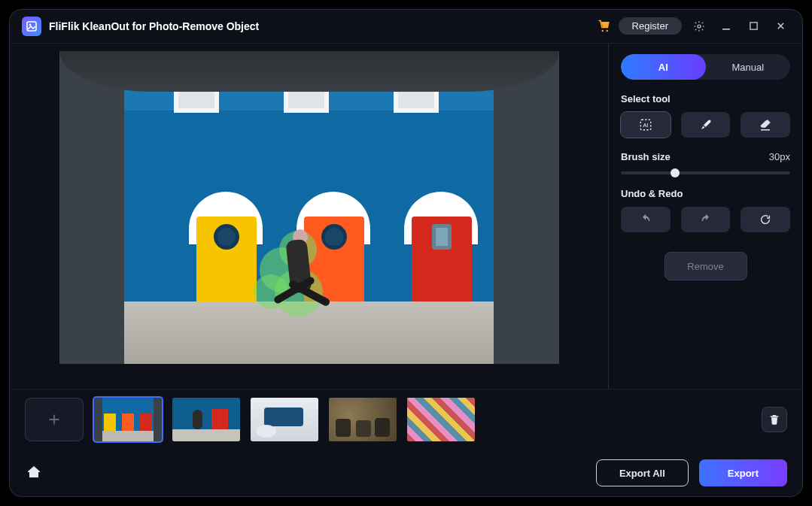 The image size is (812, 506). I want to click on close-icon, so click(780, 26).